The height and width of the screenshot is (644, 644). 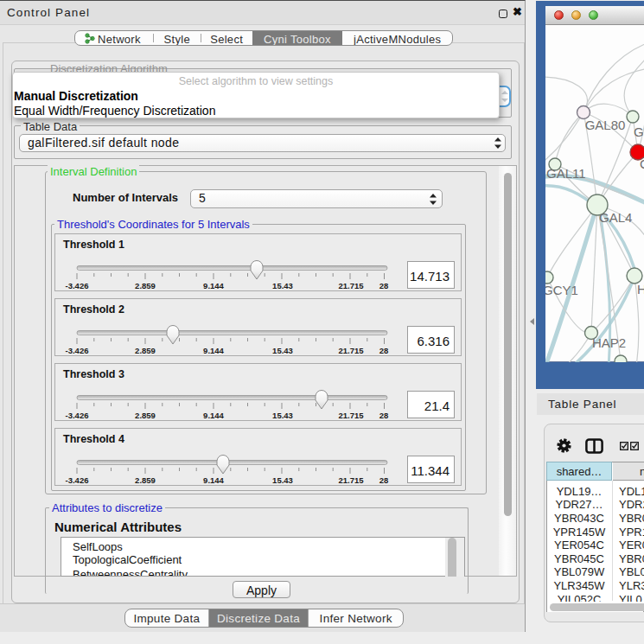 I want to click on svg-text: GAL11, so click(x=566, y=173).